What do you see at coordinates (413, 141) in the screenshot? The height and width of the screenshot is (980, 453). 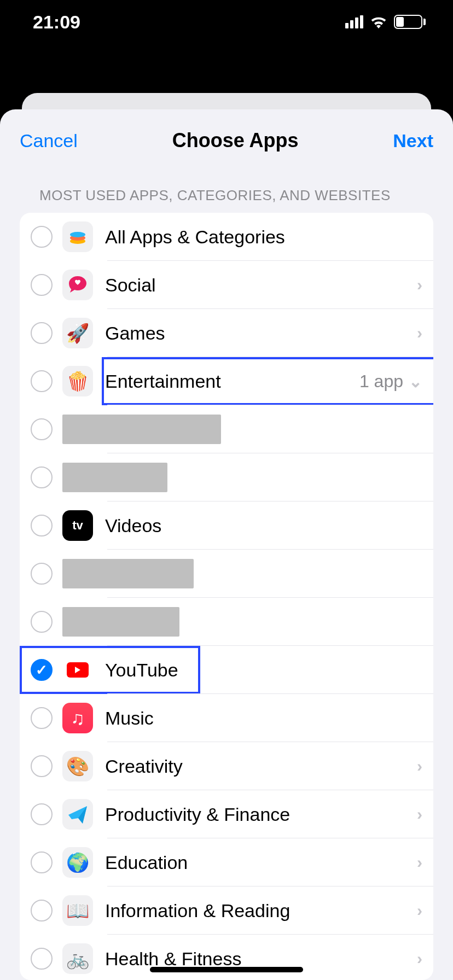 I see `next-button: Next` at bounding box center [413, 141].